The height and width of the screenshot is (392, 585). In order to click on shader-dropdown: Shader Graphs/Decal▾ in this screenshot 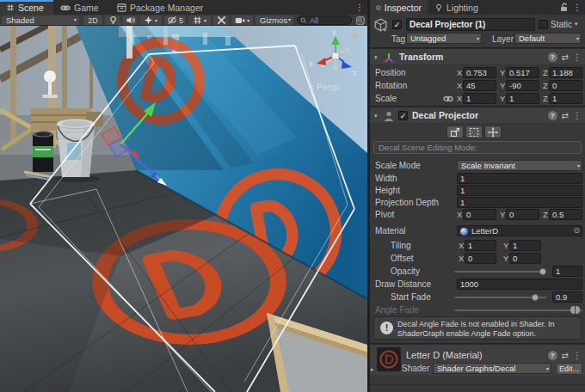, I will do `click(492, 368)`.